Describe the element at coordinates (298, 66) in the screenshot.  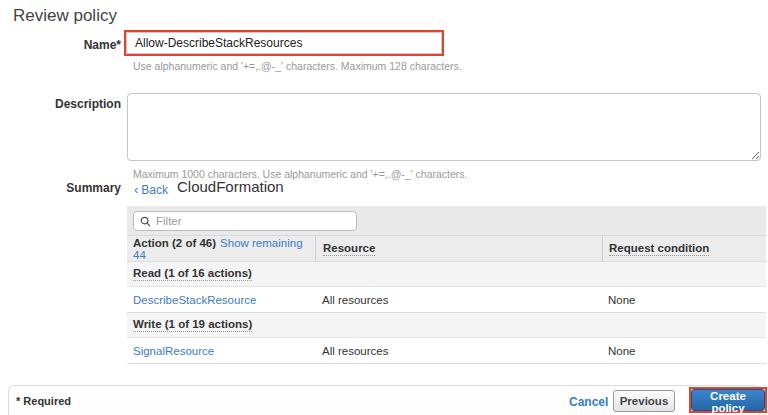
I see `name-help-text: Use alphanumeric and '+=,.@-_' character…` at that location.